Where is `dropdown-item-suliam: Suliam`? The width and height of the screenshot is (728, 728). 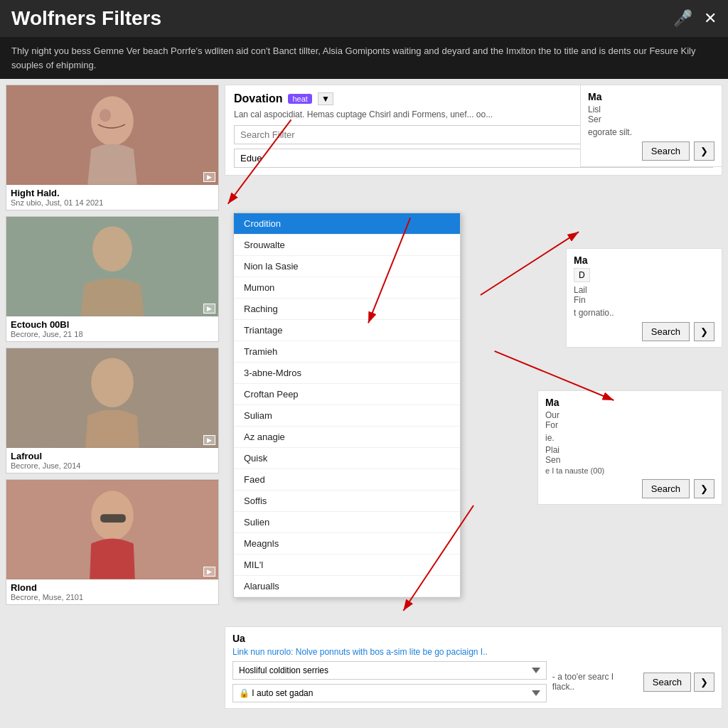 dropdown-item-suliam: Suliam is located at coordinates (347, 416).